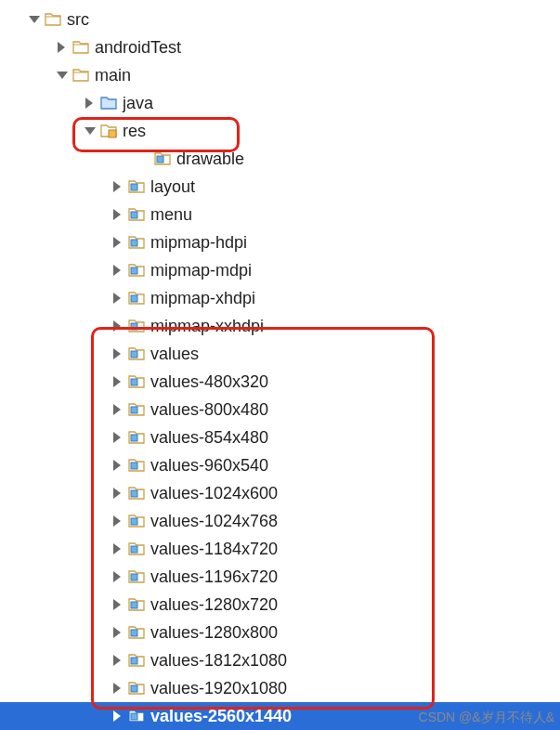 Image resolution: width=560 pixels, height=730 pixels. I want to click on tree-item-values1024a: values-1024x600, so click(280, 493).